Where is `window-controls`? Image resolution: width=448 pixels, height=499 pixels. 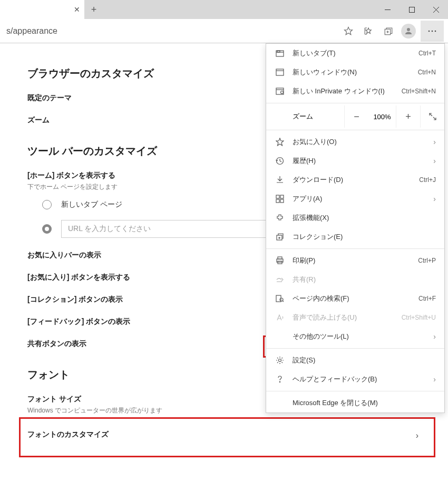 window-controls is located at coordinates (412, 9).